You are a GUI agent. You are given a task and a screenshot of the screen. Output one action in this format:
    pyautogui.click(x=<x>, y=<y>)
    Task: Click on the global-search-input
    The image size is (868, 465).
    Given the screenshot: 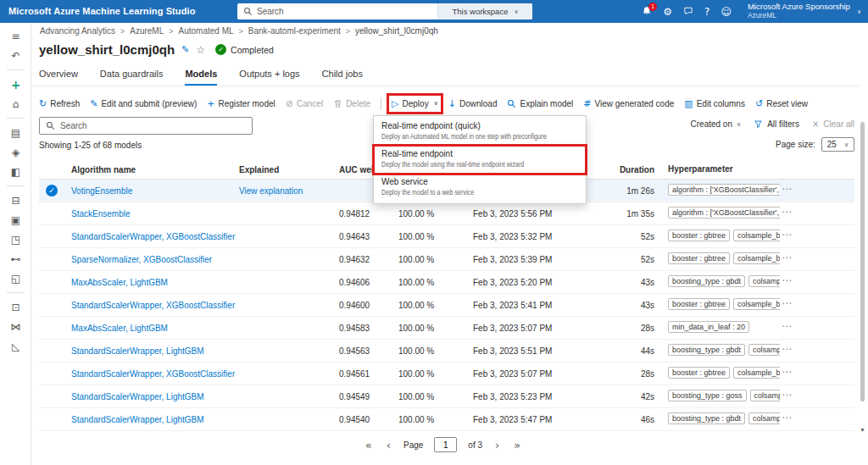 What is the action you would take?
    pyautogui.click(x=348, y=12)
    